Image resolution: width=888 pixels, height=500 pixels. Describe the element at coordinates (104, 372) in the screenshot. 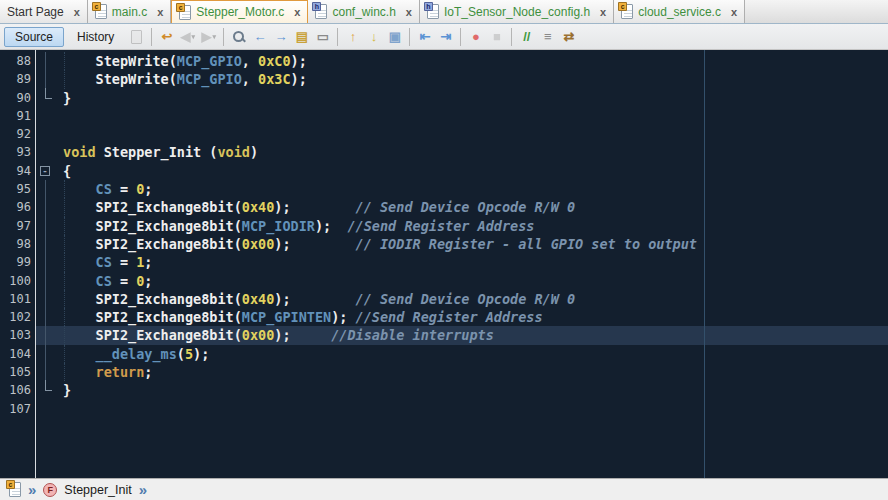

I see `code-text: return;` at that location.